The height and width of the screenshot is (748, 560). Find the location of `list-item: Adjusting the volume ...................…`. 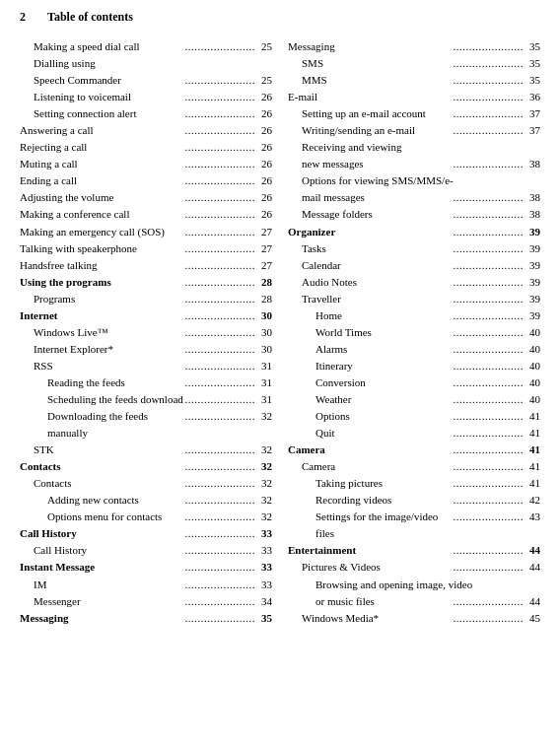

list-item: Adjusting the volume ...................… is located at coordinates (146, 197).